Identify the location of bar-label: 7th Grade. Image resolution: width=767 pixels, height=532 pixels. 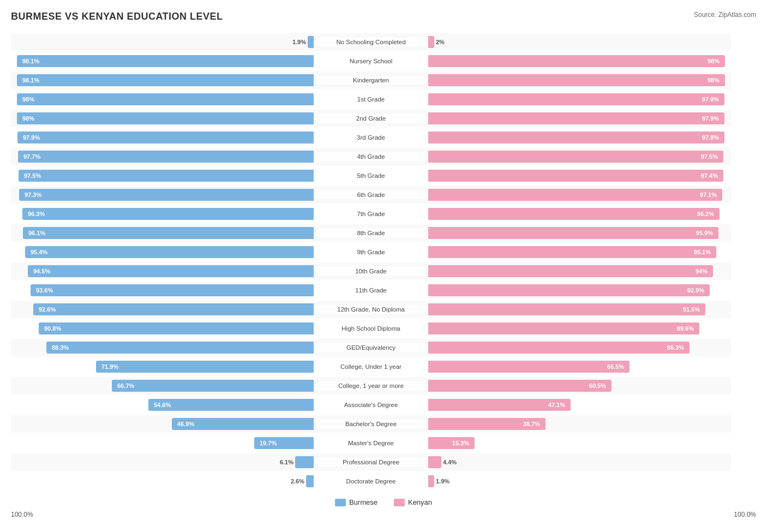
(371, 214).